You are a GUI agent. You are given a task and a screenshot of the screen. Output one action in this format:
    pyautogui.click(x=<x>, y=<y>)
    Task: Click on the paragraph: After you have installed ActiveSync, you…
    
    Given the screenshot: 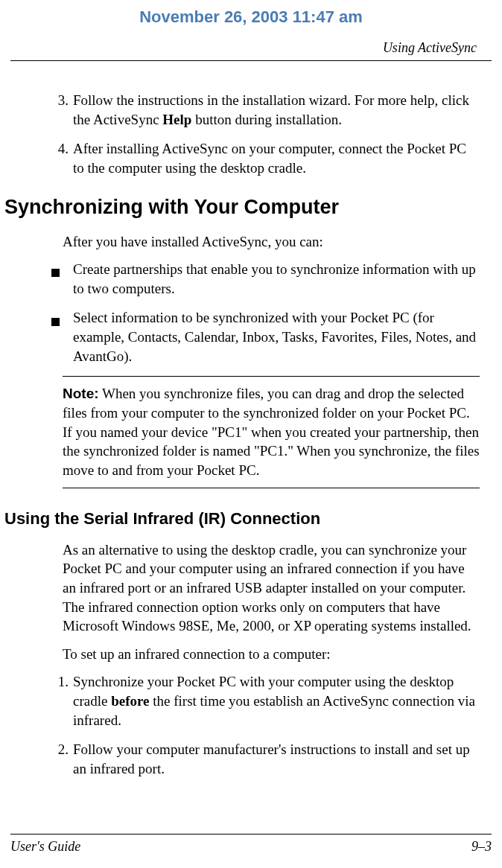 What is the action you would take?
    pyautogui.click(x=271, y=242)
    